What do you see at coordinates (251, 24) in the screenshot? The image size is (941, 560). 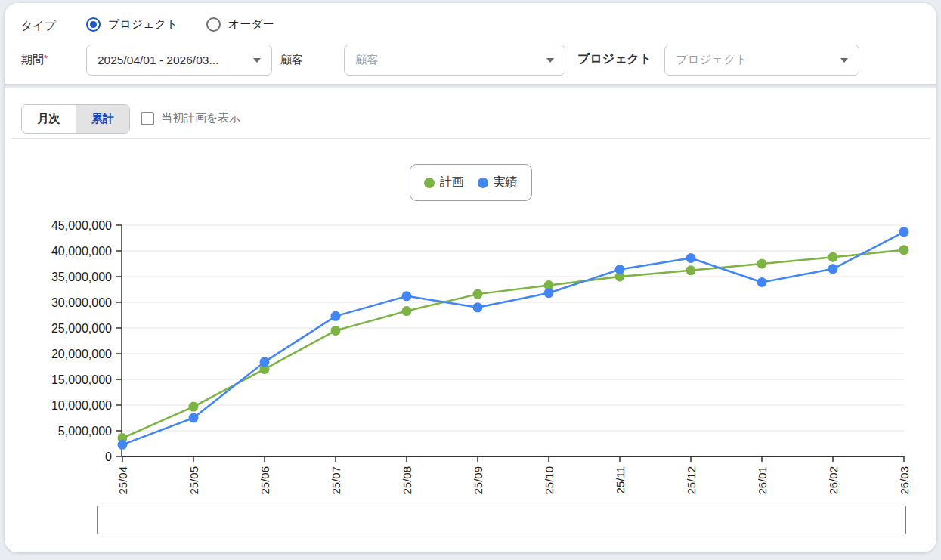 I see `radio-order-label: オーダー` at bounding box center [251, 24].